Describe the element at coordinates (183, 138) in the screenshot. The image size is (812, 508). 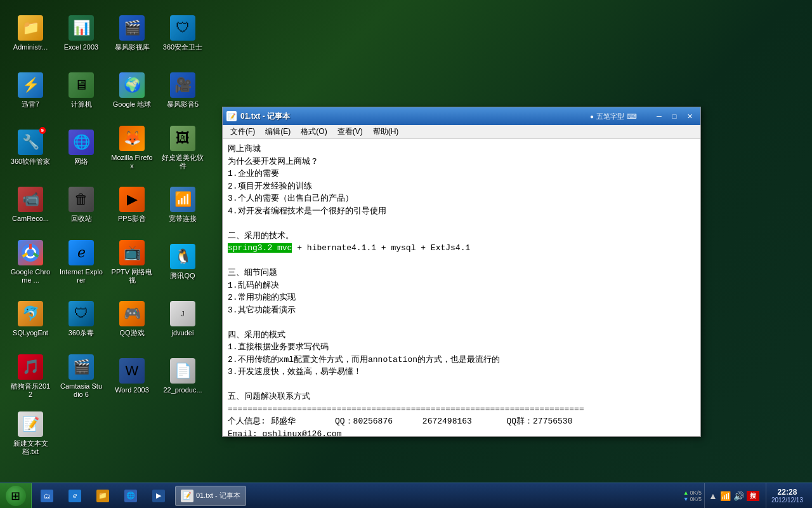
I see `desktopbeauty-icon: 🖼` at that location.